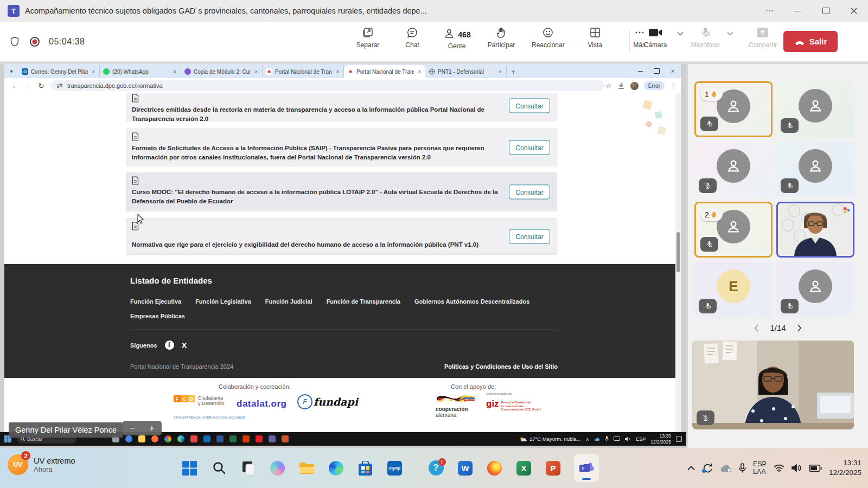 The image size is (868, 488). What do you see at coordinates (680, 34) in the screenshot?
I see `camera-options-chevron-icon` at bounding box center [680, 34].